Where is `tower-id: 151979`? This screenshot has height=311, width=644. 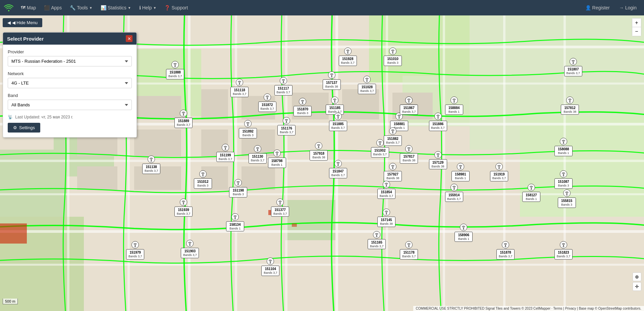 tower-id: 151979 is located at coordinates (135, 252).